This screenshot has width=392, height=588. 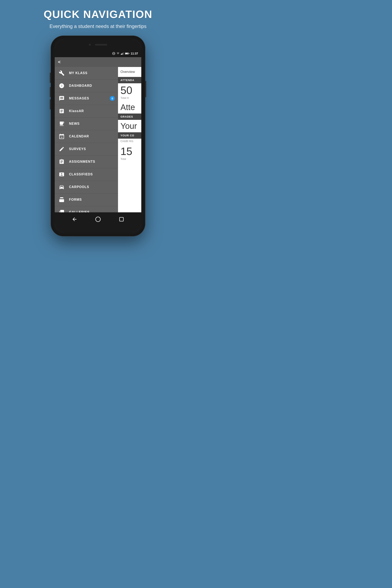 What do you see at coordinates (86, 98) in the screenshot?
I see `nav-item-messages: MESSAGES 0` at bounding box center [86, 98].